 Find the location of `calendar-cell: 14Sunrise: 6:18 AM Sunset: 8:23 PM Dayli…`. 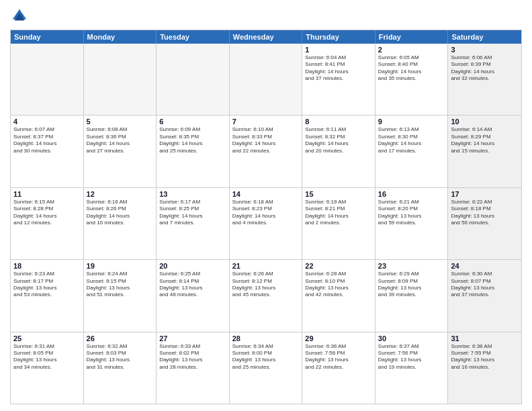

calendar-cell: 14Sunrise: 6:18 AM Sunset: 8:23 PM Dayli… is located at coordinates (266, 224).